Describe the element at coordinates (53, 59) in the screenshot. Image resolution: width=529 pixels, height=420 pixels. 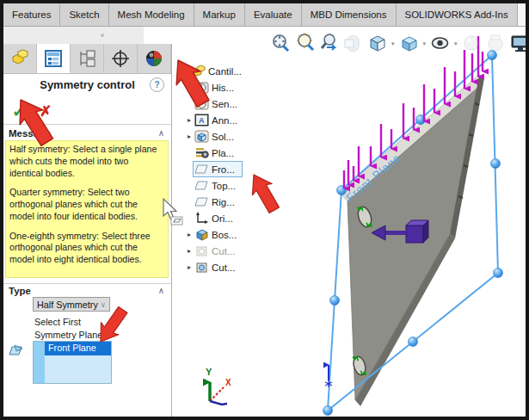
I see `tab-property-manager` at that location.